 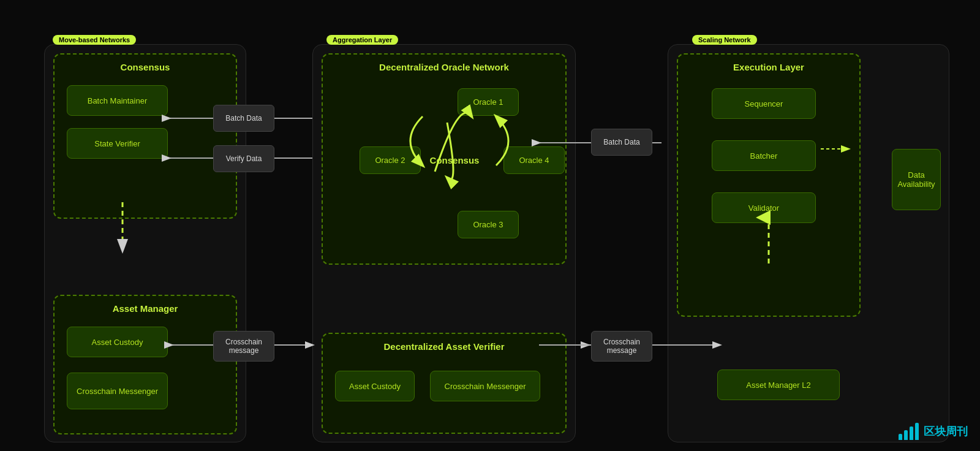 What do you see at coordinates (444, 347) in the screenshot?
I see `asset-verifier-title: Decentralized Asset Verifier` at bounding box center [444, 347].